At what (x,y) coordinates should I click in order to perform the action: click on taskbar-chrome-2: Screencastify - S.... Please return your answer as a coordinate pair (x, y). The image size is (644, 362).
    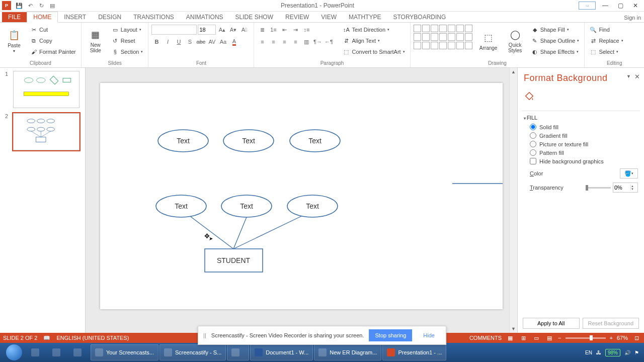
    Looking at the image, I should click on (193, 352).